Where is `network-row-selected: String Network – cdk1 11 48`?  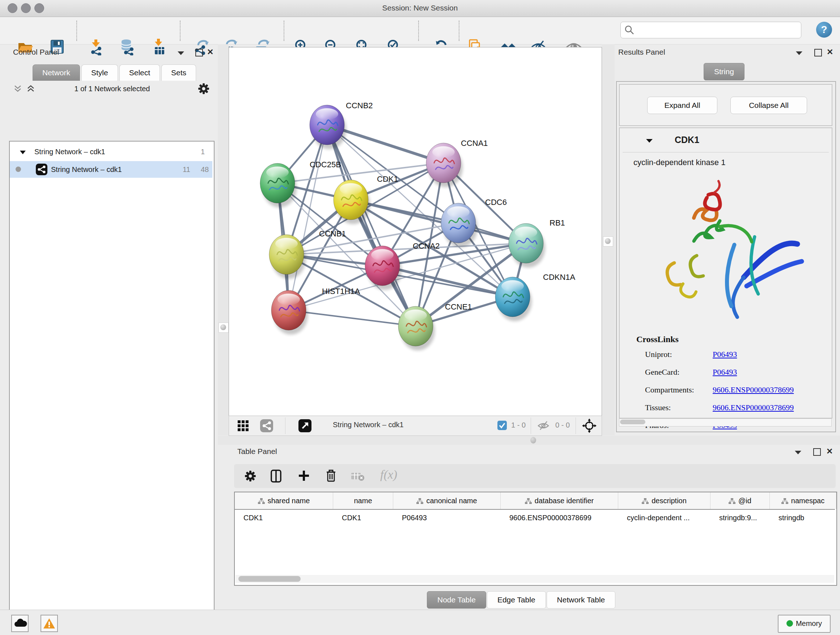 network-row-selected: String Network – cdk1 11 48 is located at coordinates (111, 169).